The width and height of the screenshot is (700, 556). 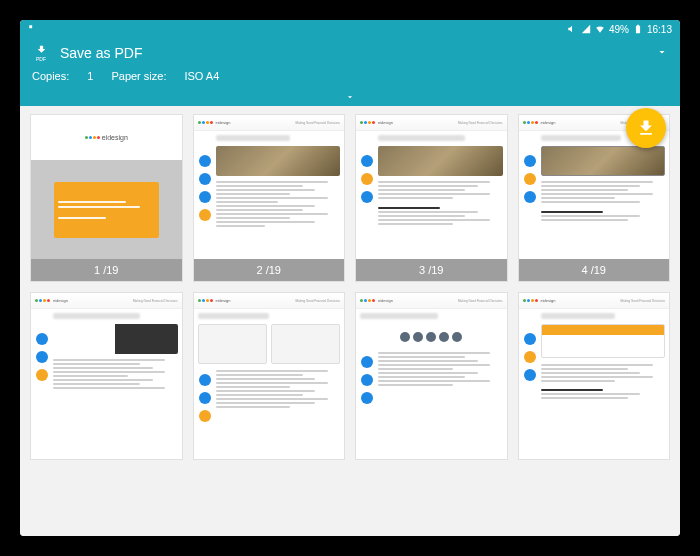 I want to click on page-indicator: 4 /19, so click(x=594, y=270).